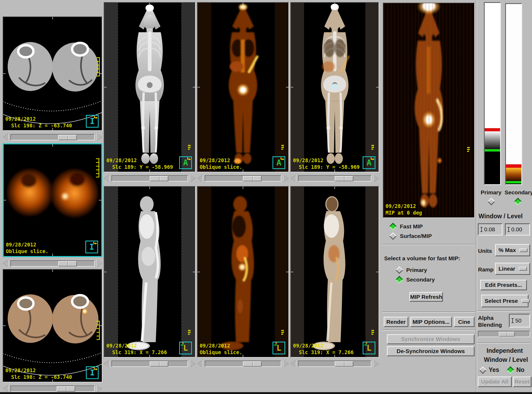 The height and width of the screenshot is (394, 532). I want to click on alpha-blending-slider, so click(504, 334).